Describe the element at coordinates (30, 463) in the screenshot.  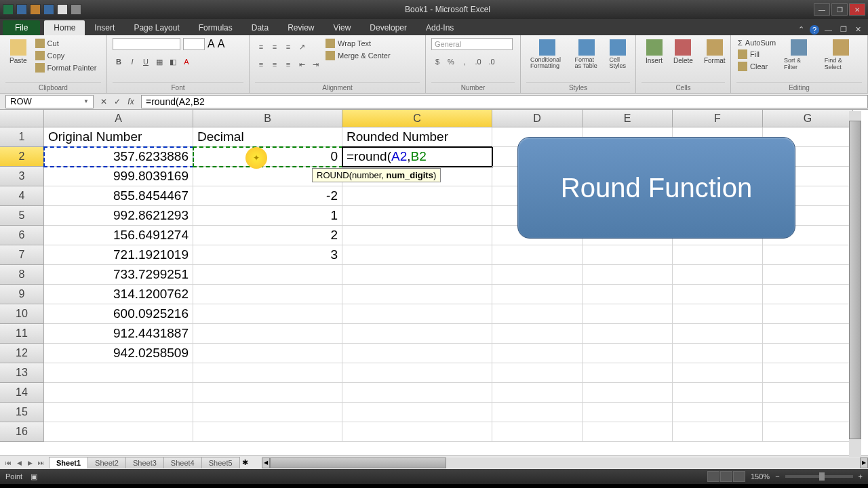
I see `next-sheet-icon: ▶` at that location.